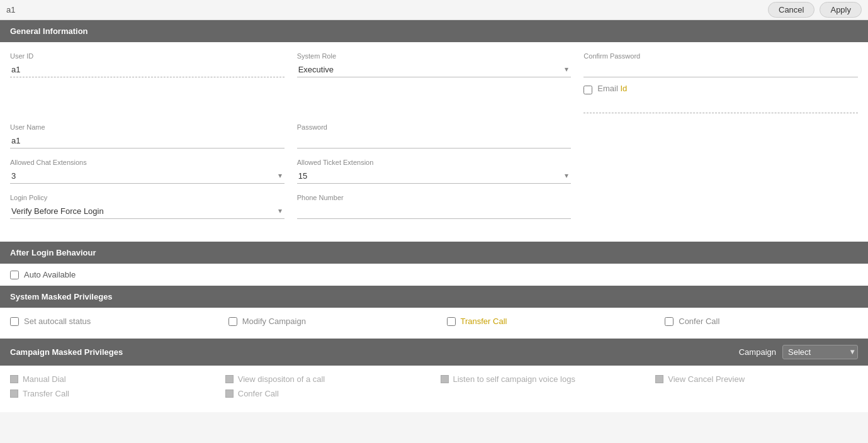  What do you see at coordinates (434, 253) in the screenshot?
I see `after-login-behaviour-header: After Login Behaviour` at bounding box center [434, 253].